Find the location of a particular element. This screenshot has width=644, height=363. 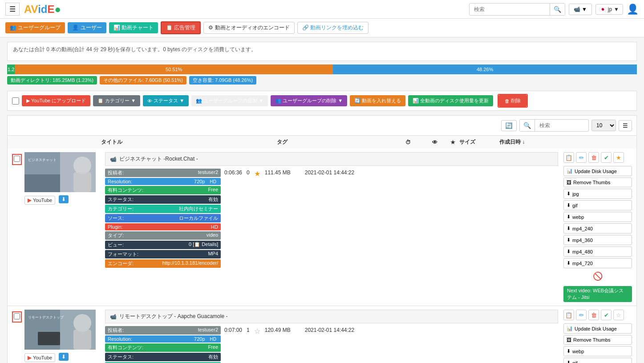

tag-row: ビュー:0 [📋 Details] is located at coordinates (163, 245).